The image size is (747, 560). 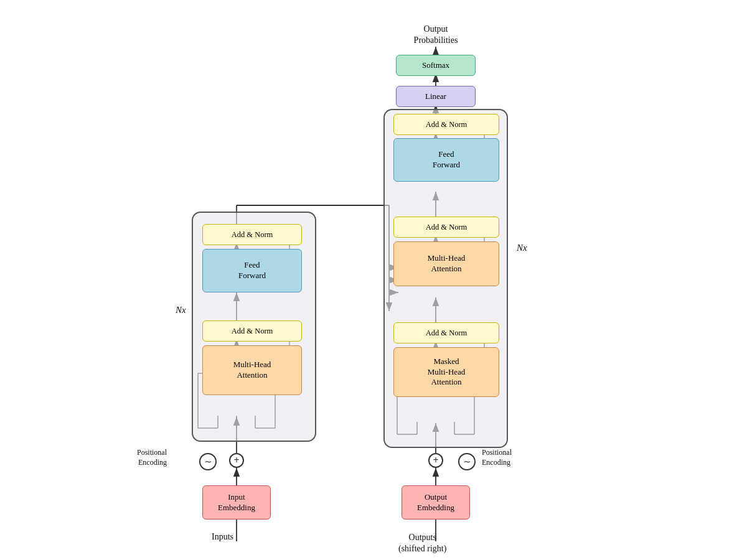 What do you see at coordinates (436, 460) in the screenshot?
I see `decoder-plus-circle: +` at bounding box center [436, 460].